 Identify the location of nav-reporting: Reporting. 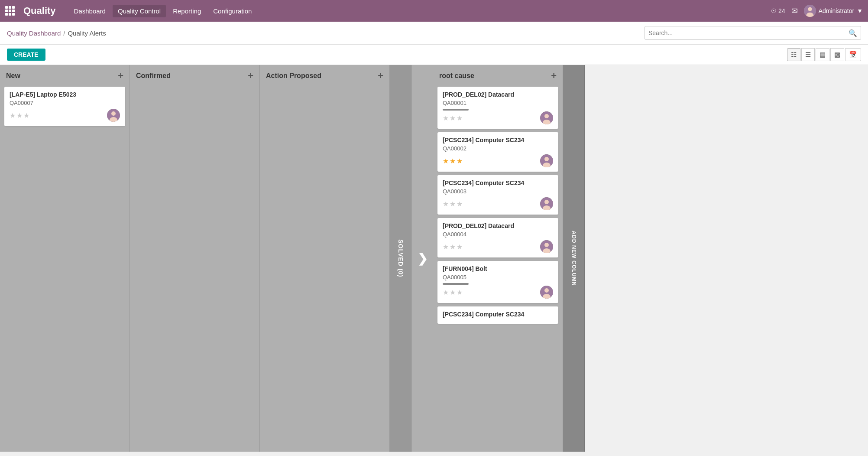
(187, 11).